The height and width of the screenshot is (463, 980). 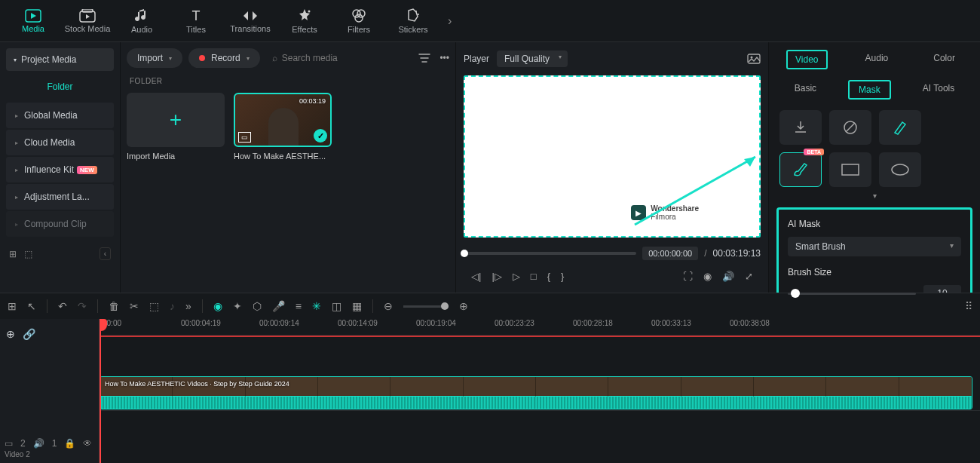 I want to click on undo-icon: ↶, so click(x=63, y=306).